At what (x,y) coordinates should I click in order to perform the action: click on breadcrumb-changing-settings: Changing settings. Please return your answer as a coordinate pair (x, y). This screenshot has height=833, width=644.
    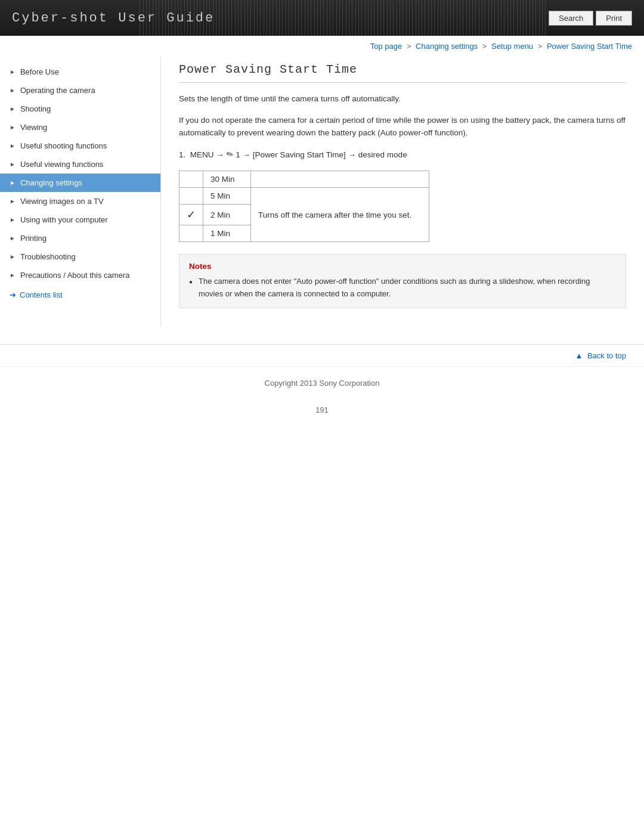
    Looking at the image, I should click on (447, 47).